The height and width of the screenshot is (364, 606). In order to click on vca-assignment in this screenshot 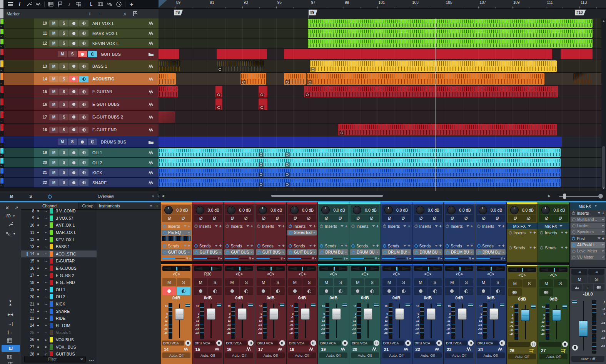, I will do `click(519, 344)`.